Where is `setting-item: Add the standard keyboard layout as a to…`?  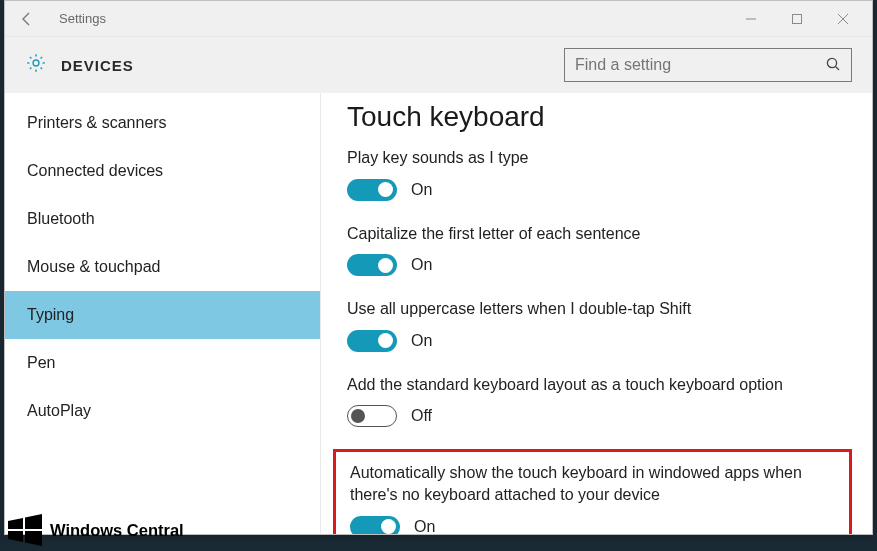 setting-item: Add the standard keyboard layout as a to… is located at coordinates (596, 401).